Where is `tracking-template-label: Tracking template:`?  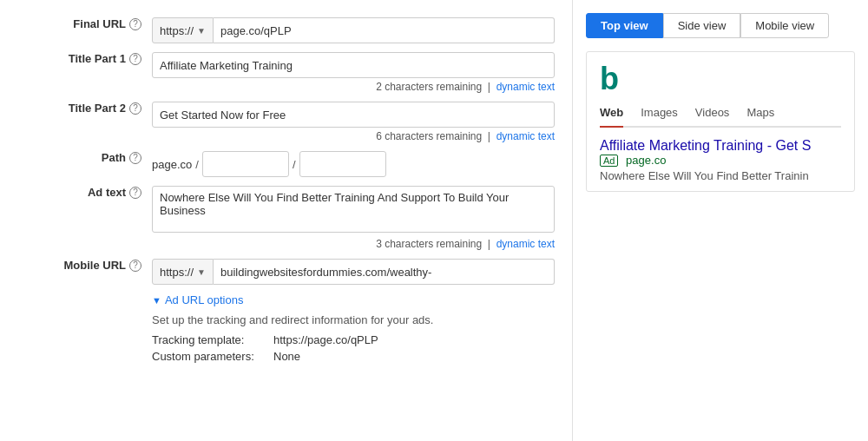 tracking-template-label: Tracking template: is located at coordinates (213, 340).